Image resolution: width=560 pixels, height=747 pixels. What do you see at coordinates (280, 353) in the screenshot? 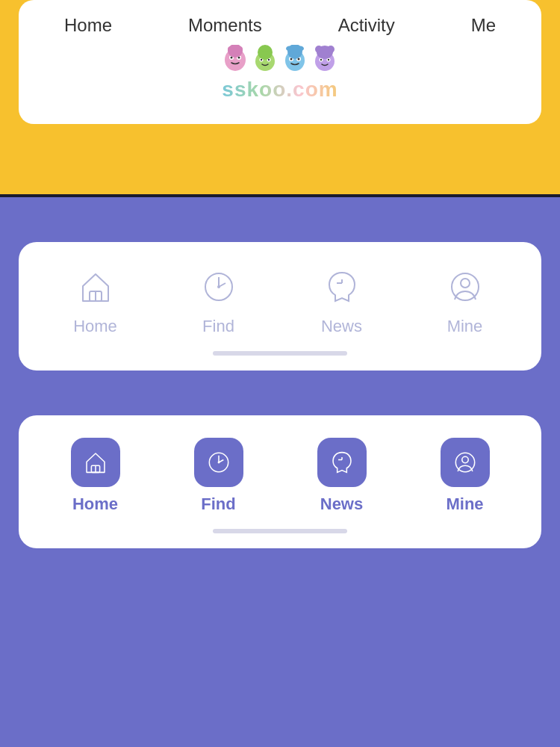
I see `home-indicator-outline` at bounding box center [280, 353].